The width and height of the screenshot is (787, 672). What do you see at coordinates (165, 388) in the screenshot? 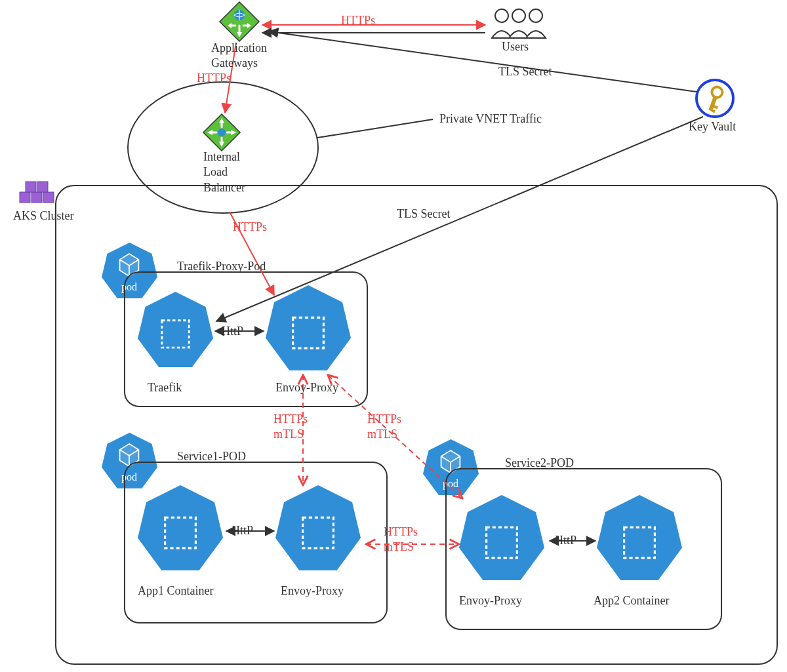
I see `traefik-label: Traefik` at bounding box center [165, 388].